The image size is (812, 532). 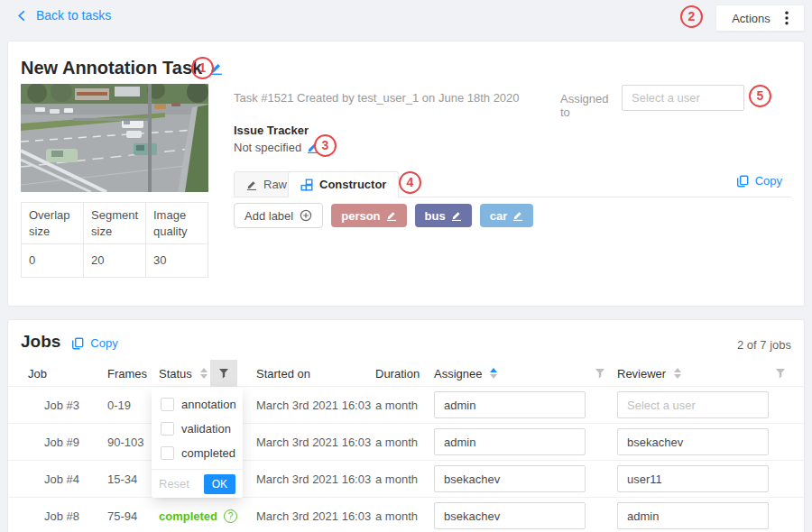 What do you see at coordinates (177, 261) in the screenshot?
I see `param-value-quality: 30` at bounding box center [177, 261].